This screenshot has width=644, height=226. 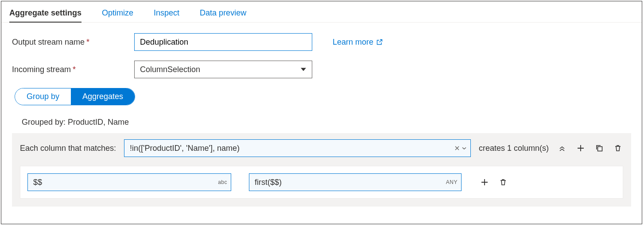 I want to click on tab-data-preview: Data preview, so click(x=223, y=13).